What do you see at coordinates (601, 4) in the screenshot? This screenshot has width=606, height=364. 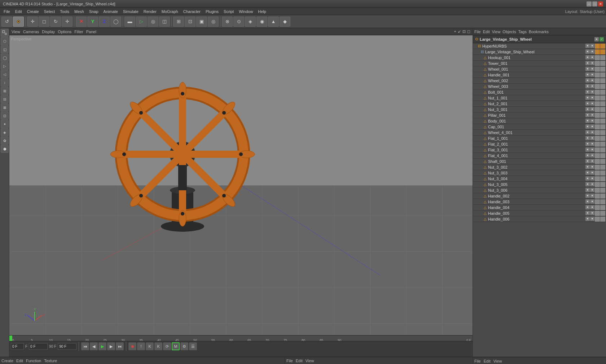 I see `close-button: ✕` at bounding box center [601, 4].